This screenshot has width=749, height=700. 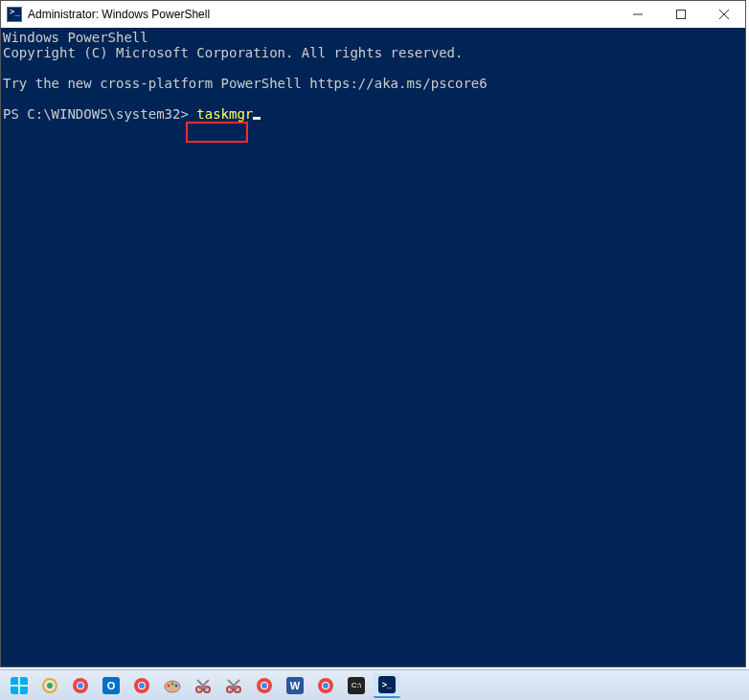 I want to click on titlebar: Administrator: Windows PowerShell, so click(x=374, y=14).